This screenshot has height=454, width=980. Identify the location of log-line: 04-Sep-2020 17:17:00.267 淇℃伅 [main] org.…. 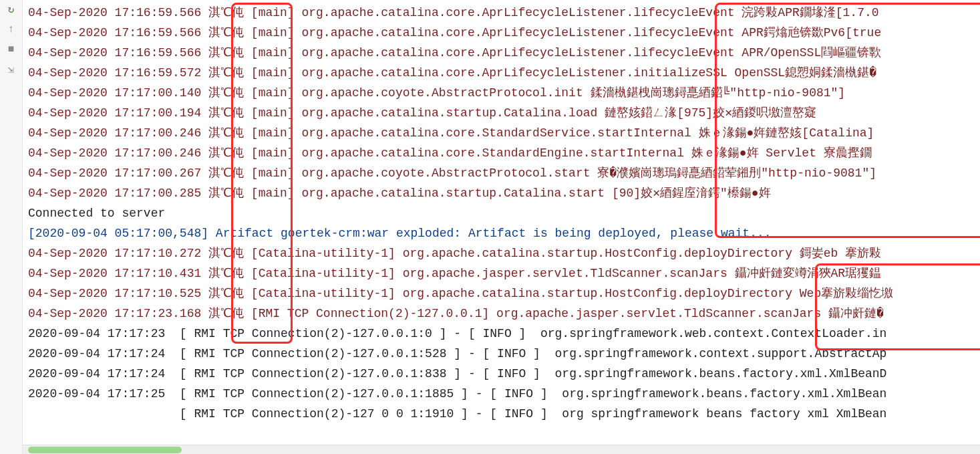
(461, 173).